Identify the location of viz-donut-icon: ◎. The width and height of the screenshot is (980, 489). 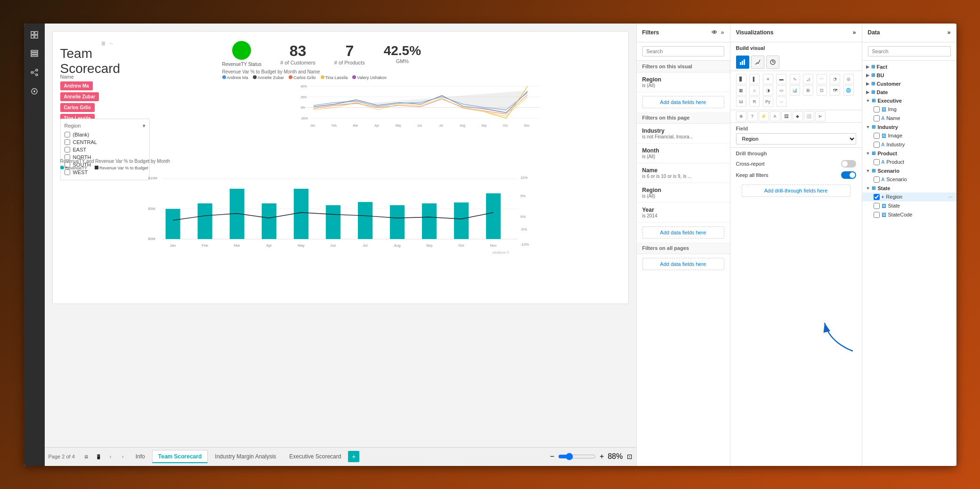
(849, 79).